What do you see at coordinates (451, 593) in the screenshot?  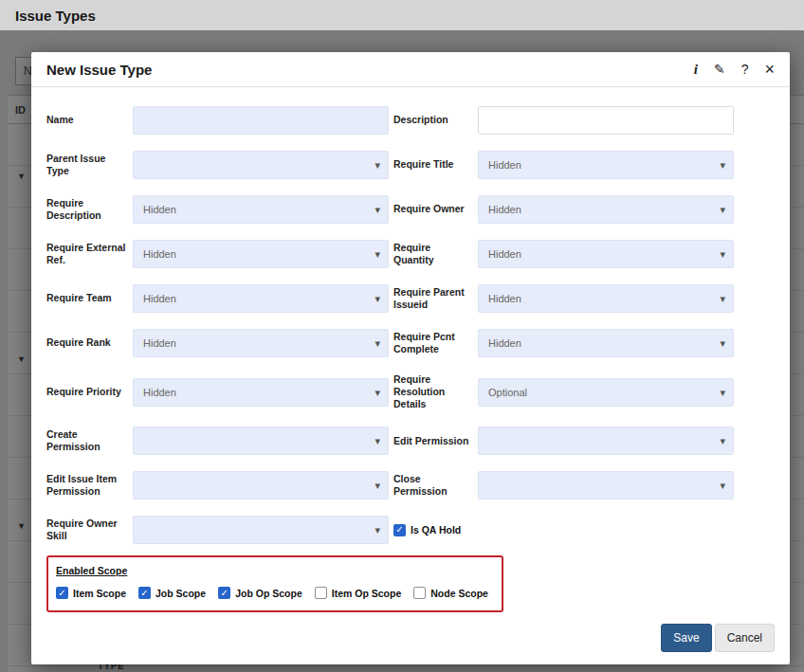 I see `scope-option-node-scope: Node Scope` at bounding box center [451, 593].